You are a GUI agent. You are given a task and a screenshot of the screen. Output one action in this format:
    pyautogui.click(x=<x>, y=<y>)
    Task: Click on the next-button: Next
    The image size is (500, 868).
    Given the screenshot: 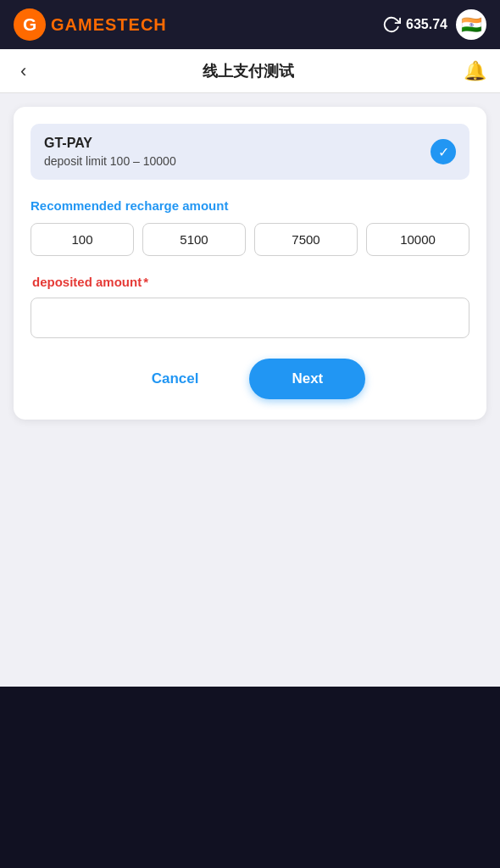 What is the action you would take?
    pyautogui.click(x=307, y=379)
    